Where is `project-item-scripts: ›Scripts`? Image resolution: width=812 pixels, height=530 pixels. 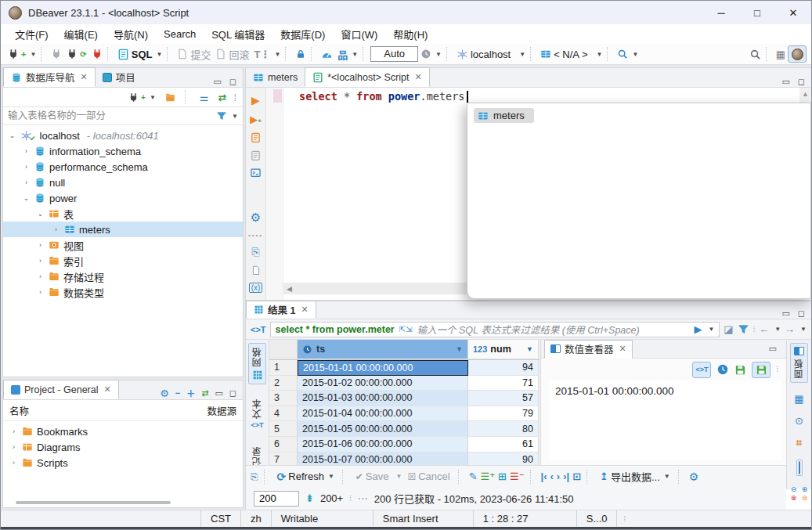
project-item-scripts: ›Scripts is located at coordinates (123, 463).